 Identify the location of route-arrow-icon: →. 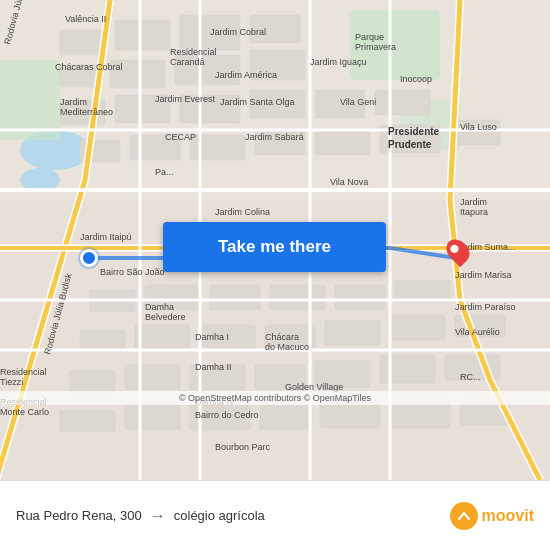
(158, 516).